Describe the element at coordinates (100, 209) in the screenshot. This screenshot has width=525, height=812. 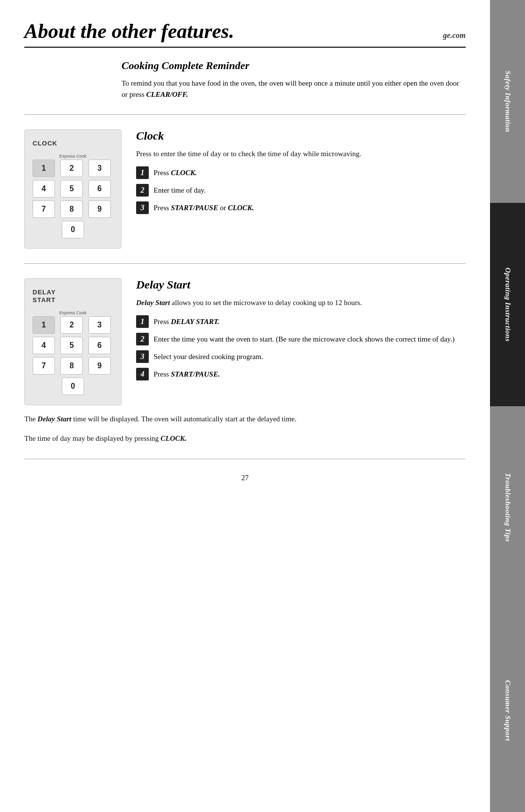
I see `key-9: 9` at that location.